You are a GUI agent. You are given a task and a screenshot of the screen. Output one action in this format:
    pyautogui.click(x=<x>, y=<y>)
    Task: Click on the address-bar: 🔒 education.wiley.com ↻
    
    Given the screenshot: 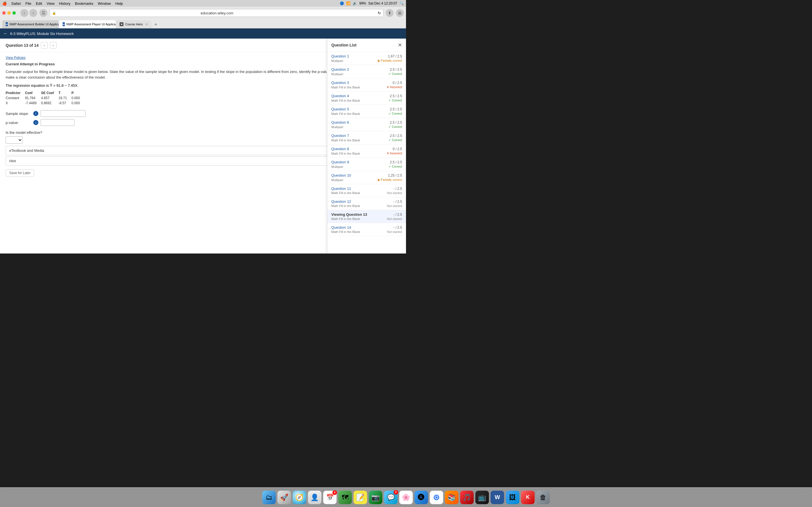 What is the action you would take?
    pyautogui.click(x=217, y=13)
    